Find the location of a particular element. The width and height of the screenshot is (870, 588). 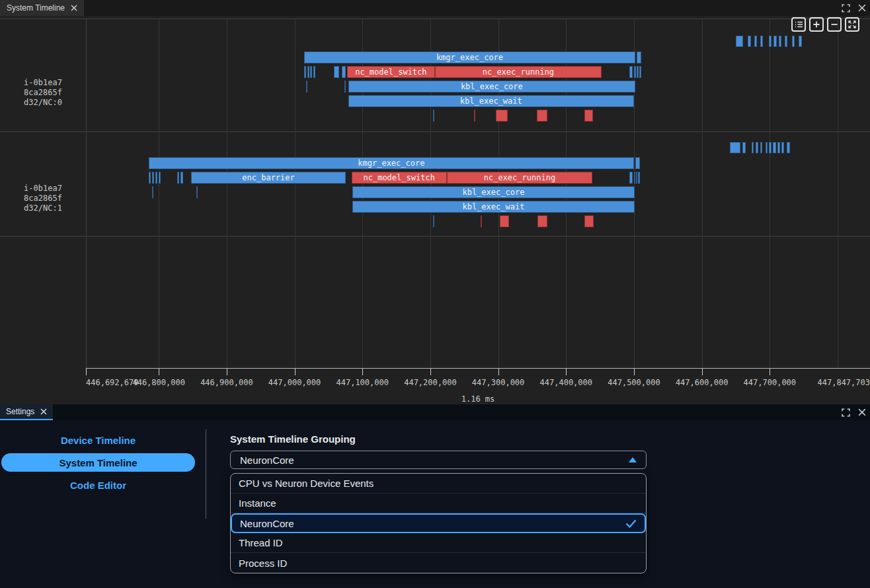

sidebar-item-code-editor: Code Editor is located at coordinates (98, 485).